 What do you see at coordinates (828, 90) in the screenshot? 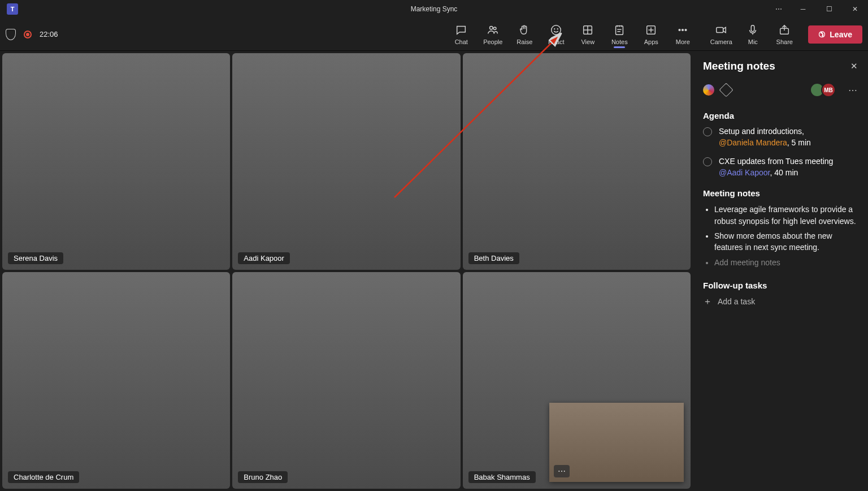
I see `avatar: MB` at bounding box center [828, 90].